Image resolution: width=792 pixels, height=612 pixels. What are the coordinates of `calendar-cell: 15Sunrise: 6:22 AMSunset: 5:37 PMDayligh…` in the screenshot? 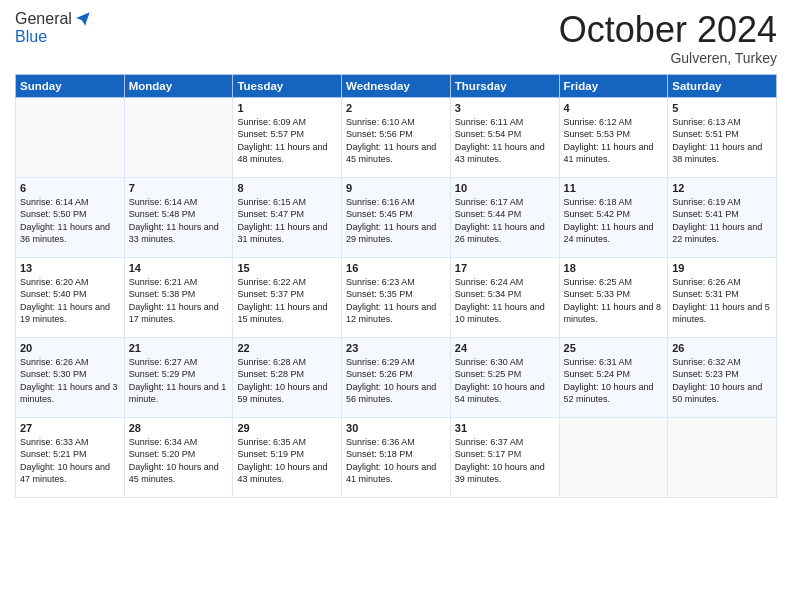 It's located at (288, 297).